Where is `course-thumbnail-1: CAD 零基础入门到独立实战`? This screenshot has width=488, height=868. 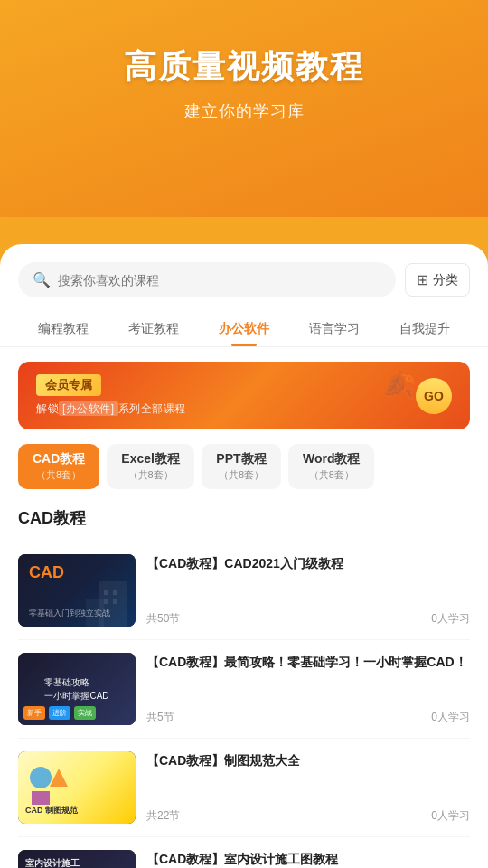 course-thumbnail-1: CAD 零基础入门到独立实战 is located at coordinates (77, 590).